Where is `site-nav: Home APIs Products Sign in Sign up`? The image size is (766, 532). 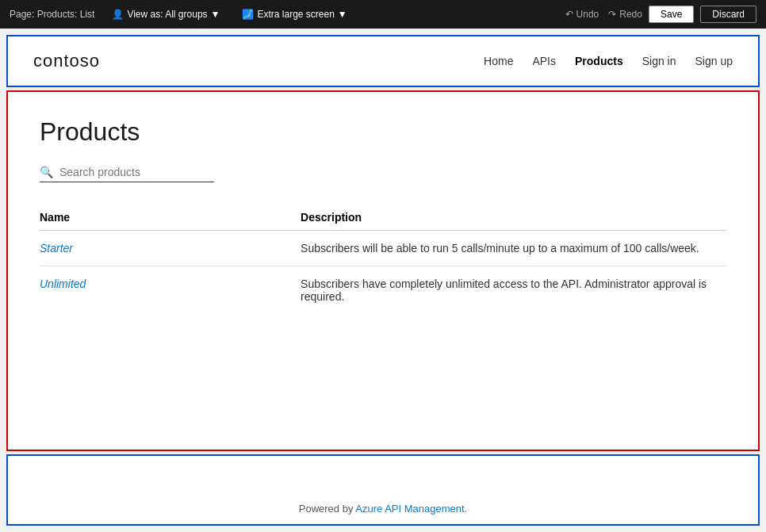
site-nav: Home APIs Products Sign in Sign up is located at coordinates (608, 61).